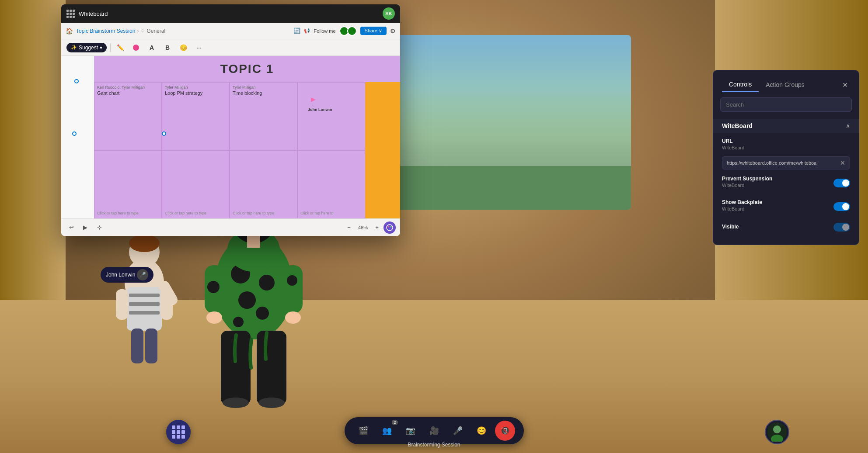  What do you see at coordinates (411, 431) in the screenshot?
I see `taskbar-camera-button: 📷` at bounding box center [411, 431].